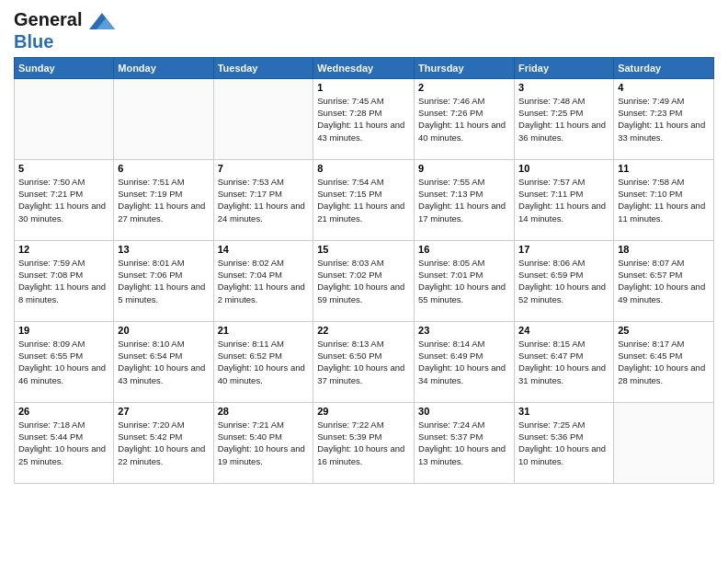  I want to click on calendar-cell: 19Sunrise: 8:09 AM Sunset: 6:55 PM Dayli…, so click(64, 362).